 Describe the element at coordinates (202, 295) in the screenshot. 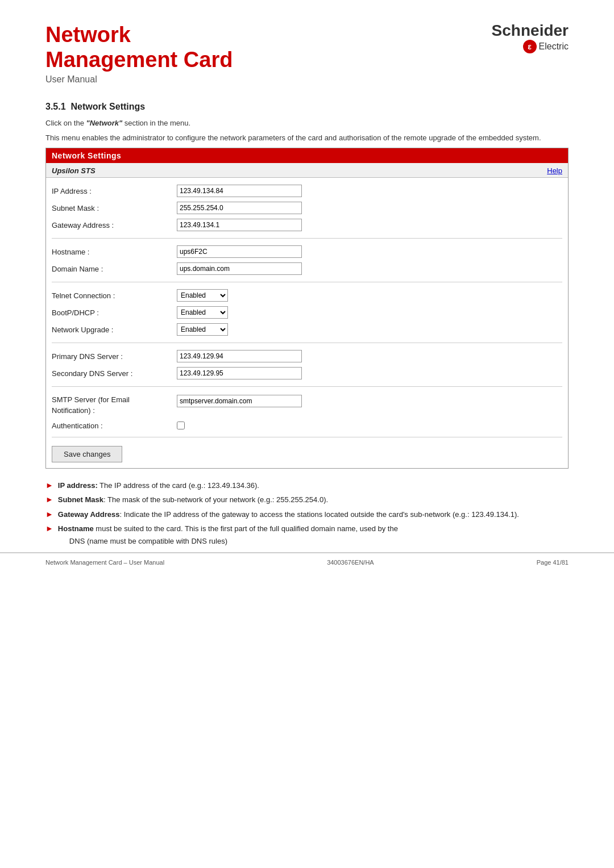

I see `telnet-select: Enabled Disabled` at that location.